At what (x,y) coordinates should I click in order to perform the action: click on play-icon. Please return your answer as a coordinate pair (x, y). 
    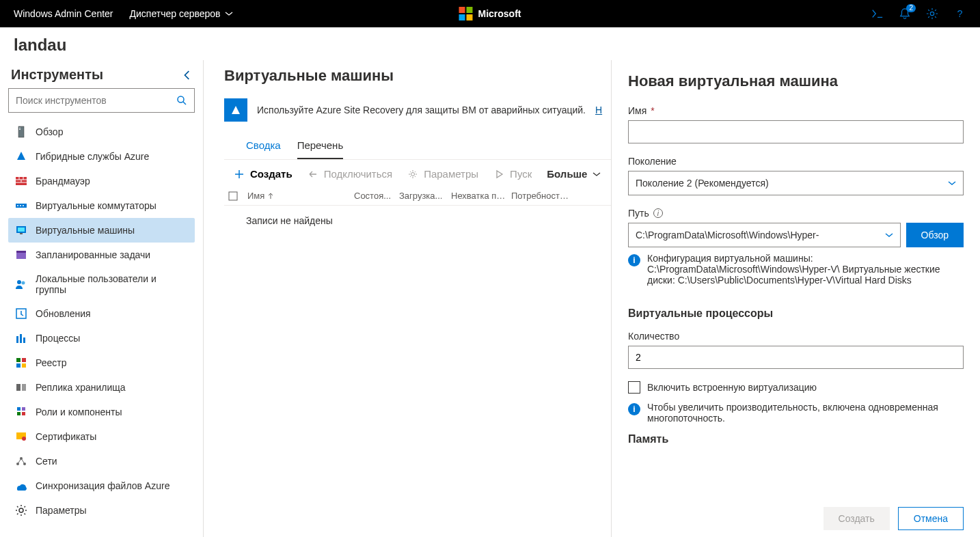
    Looking at the image, I should click on (499, 174).